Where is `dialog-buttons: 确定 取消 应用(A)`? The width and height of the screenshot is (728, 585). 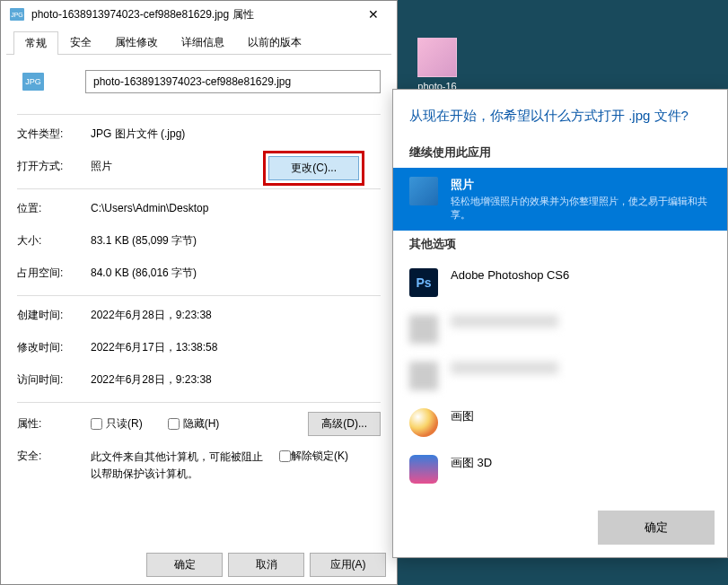 dialog-buttons: 确定 取消 应用(A) is located at coordinates (266, 565).